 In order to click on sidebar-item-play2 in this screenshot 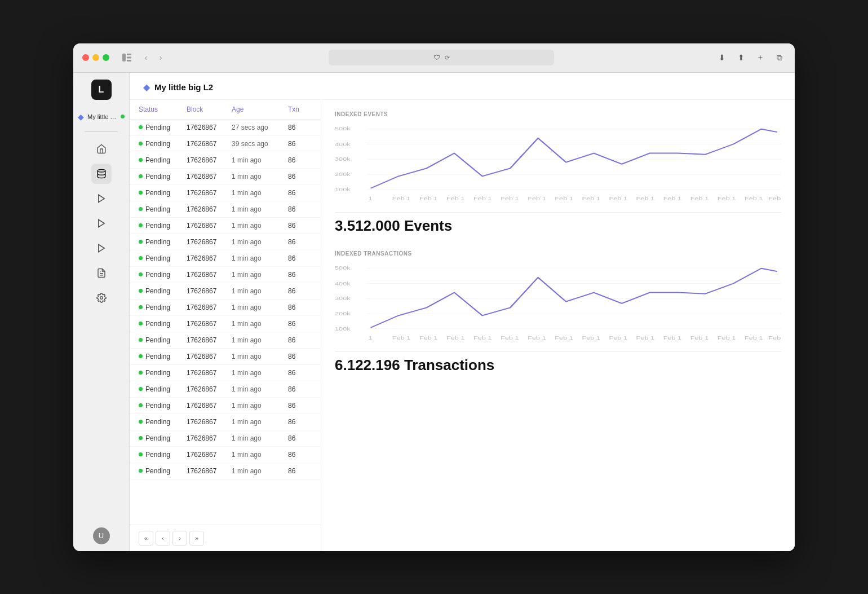, I will do `click(101, 223)`.